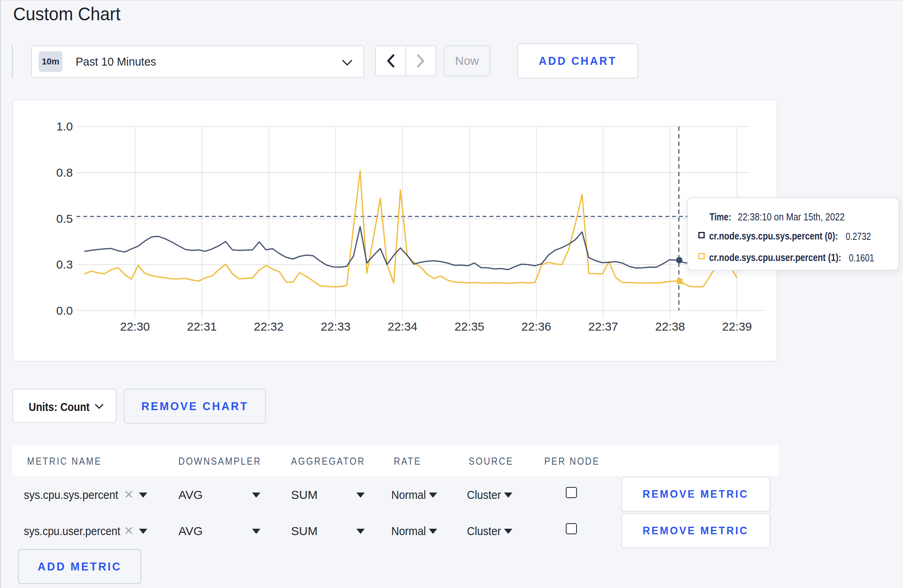  Describe the element at coordinates (670, 326) in the screenshot. I see `svg-text: 22:38` at that location.